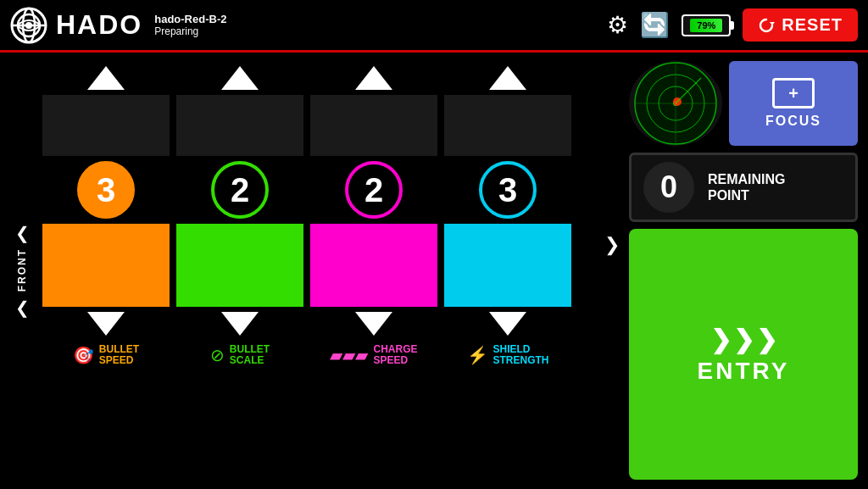  What do you see at coordinates (766, 339) in the screenshot?
I see `entry-arrow-3: ❯` at bounding box center [766, 339].